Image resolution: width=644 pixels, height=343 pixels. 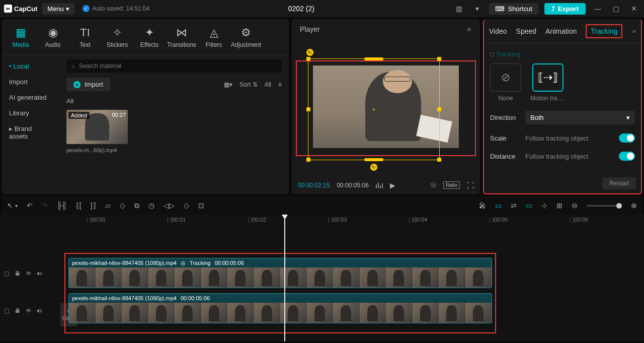 I want to click on maximize-icon: ▢, so click(x=616, y=9).